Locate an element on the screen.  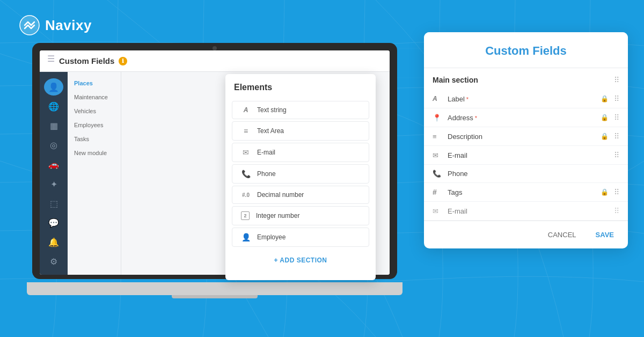
cf-tags-icon: # is located at coordinates (437, 192).